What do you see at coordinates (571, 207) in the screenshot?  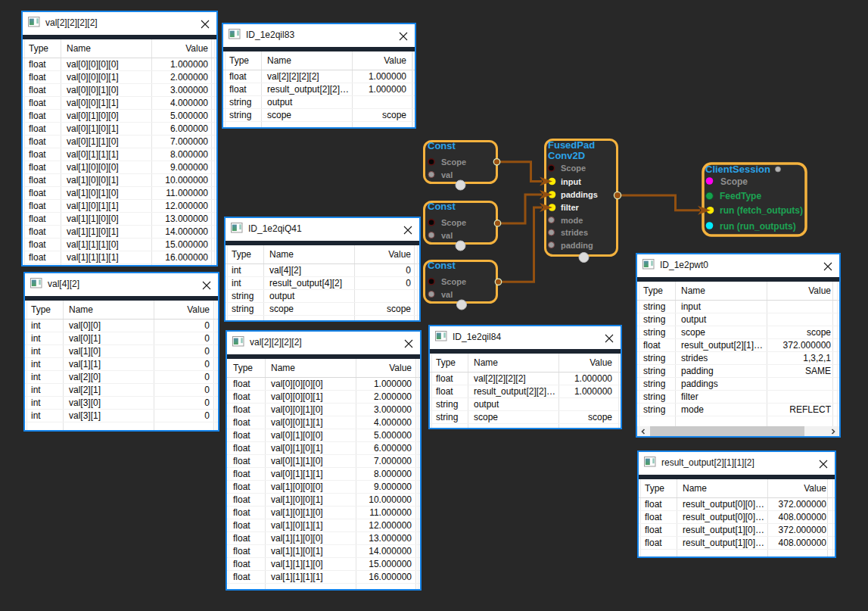 I see `svg-text: filter` at bounding box center [571, 207].